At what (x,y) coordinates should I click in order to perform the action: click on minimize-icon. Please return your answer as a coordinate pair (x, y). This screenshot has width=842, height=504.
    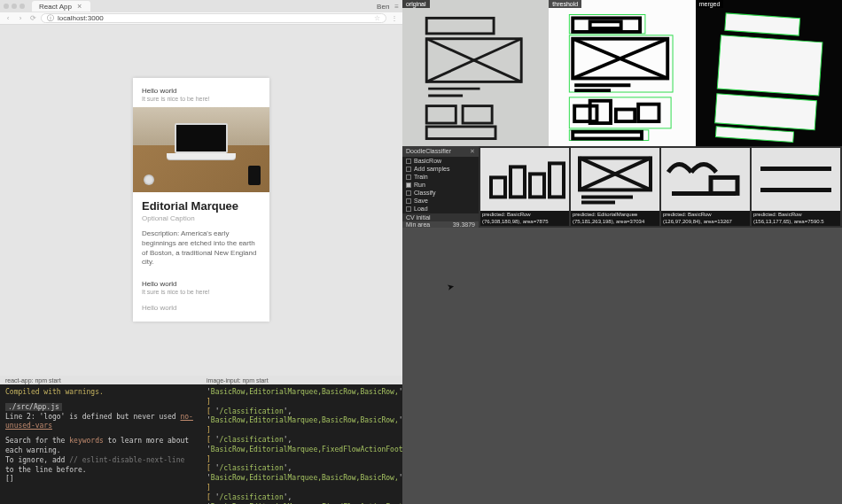
    Looking at the image, I should click on (14, 6).